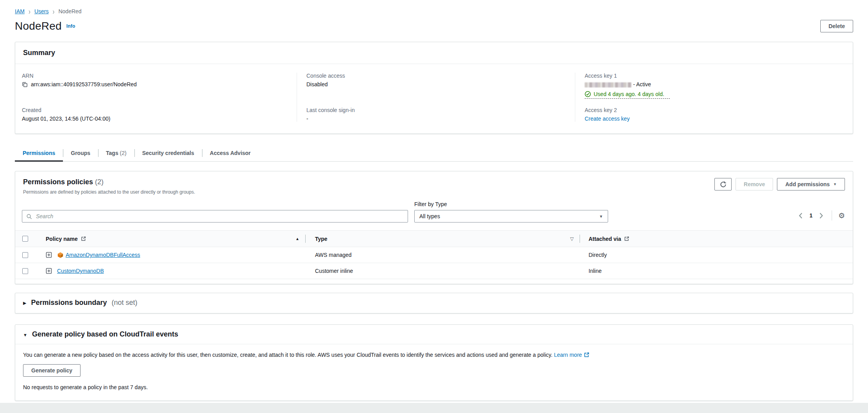  I want to click on summary-column-2: Console access Disabled Last console sig…, so click(436, 97).